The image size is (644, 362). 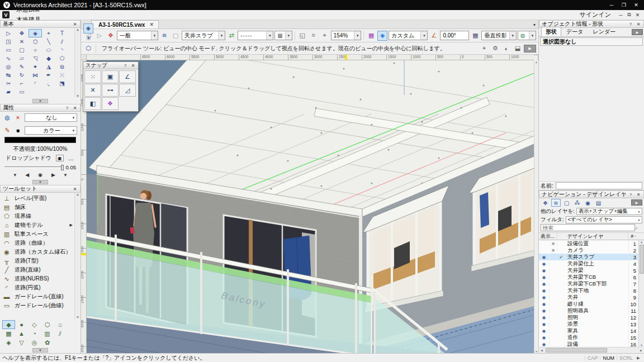 What do you see at coordinates (598, 203) in the screenshot?
I see `navigation-mode-icon: ▤` at bounding box center [598, 203].